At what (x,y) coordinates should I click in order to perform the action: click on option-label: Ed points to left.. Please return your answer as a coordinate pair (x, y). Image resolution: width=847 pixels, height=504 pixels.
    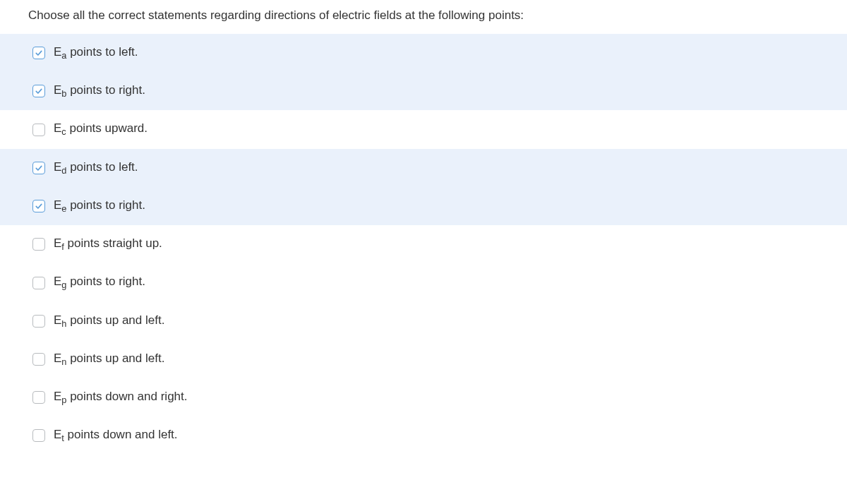
    Looking at the image, I should click on (96, 168).